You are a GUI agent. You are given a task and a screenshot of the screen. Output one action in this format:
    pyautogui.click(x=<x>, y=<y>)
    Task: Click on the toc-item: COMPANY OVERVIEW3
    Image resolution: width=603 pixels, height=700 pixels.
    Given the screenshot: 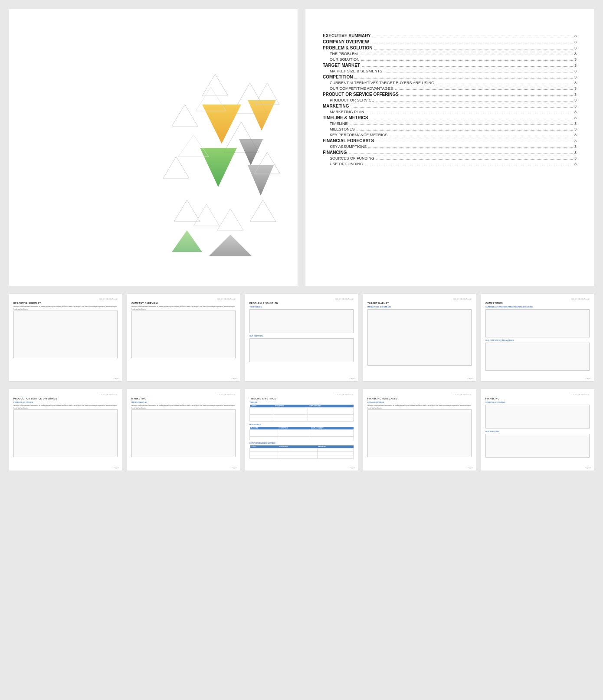 What is the action you would take?
    pyautogui.click(x=449, y=42)
    